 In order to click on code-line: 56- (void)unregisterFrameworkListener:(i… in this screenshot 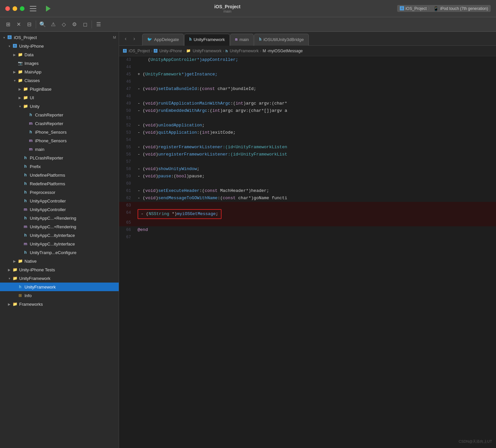, I will do `click(308, 155)`.